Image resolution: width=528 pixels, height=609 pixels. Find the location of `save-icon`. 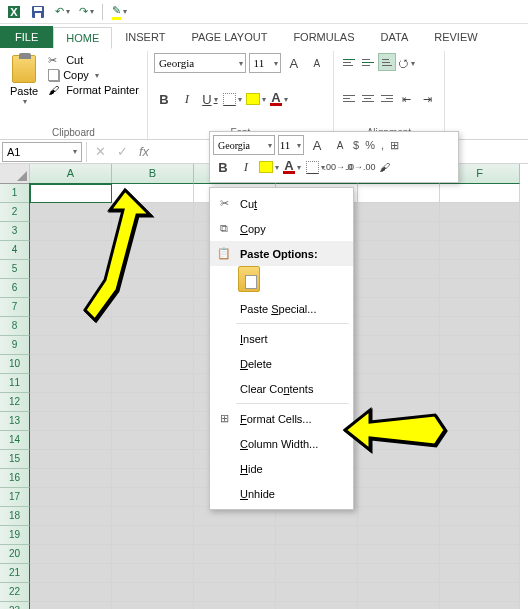

save-icon is located at coordinates (38, 12).